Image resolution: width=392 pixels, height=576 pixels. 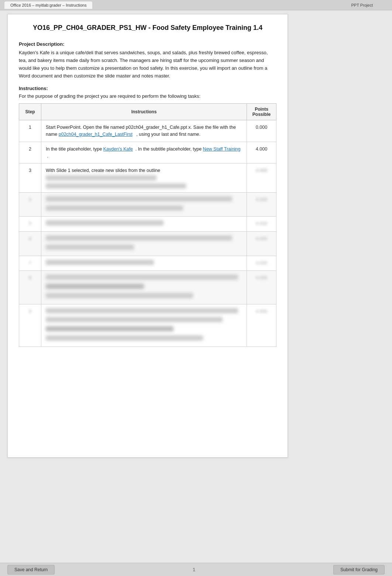 What do you see at coordinates (30, 112) in the screenshot?
I see `col-header-step: Step` at bounding box center [30, 112].